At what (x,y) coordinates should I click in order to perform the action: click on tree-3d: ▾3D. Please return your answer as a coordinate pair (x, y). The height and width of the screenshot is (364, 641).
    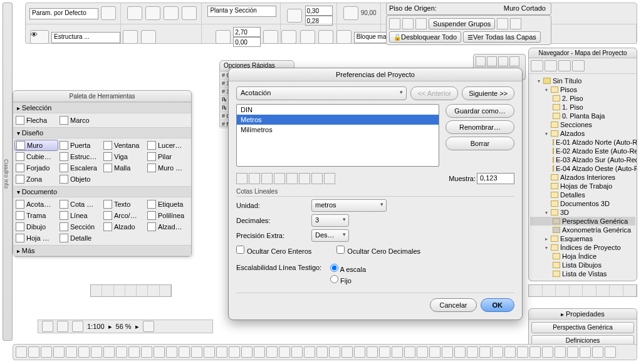
    Looking at the image, I should click on (583, 212).